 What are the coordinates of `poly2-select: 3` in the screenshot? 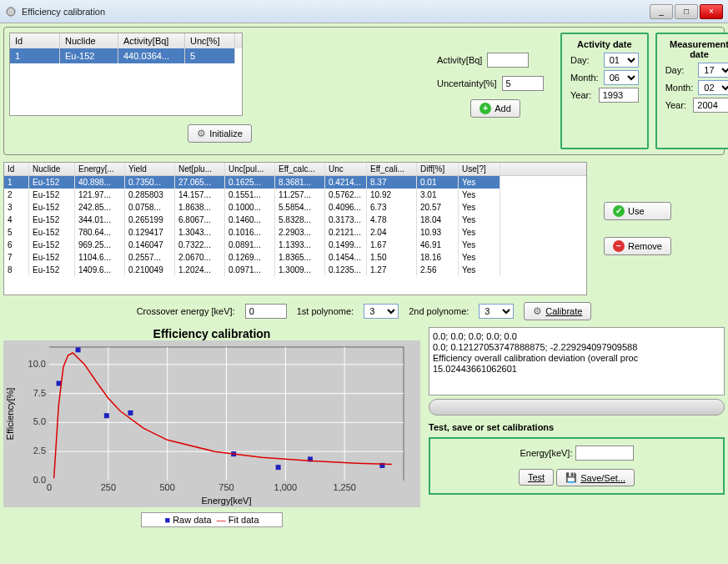 It's located at (496, 311).